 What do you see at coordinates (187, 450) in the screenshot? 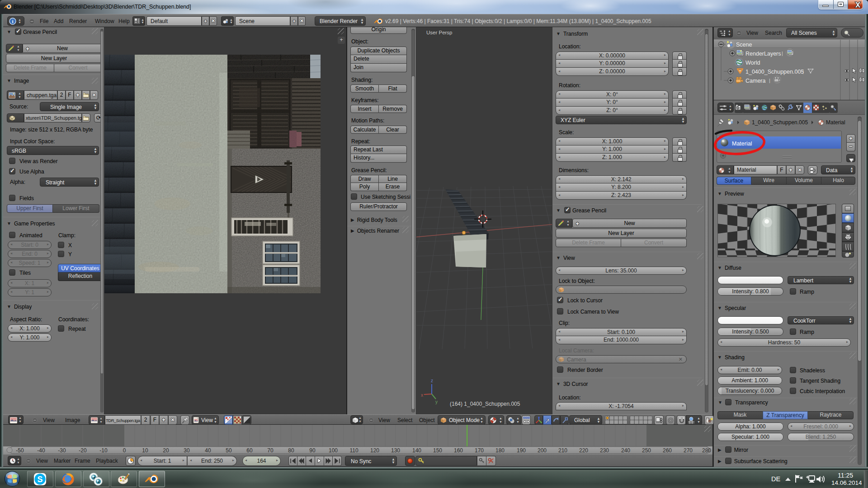
I see `svg-text: 30` at bounding box center [187, 450].